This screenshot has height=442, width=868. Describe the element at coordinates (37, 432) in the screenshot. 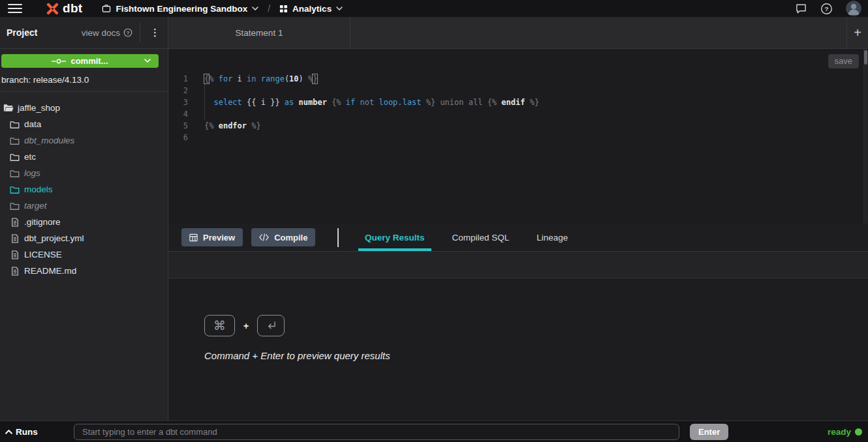

I see `runs-toggle: Runs` at that location.